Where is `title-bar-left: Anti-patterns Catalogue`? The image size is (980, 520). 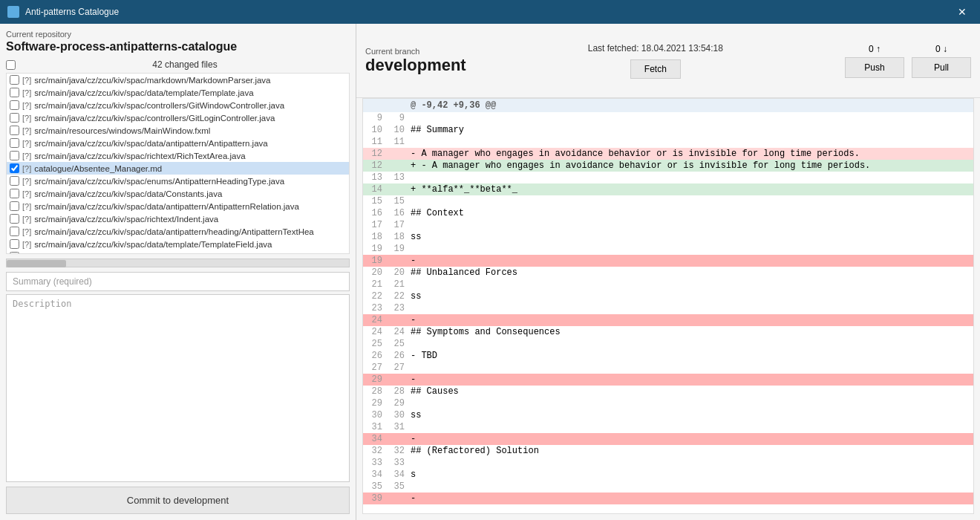
title-bar-left: Anti-patterns Catalogue is located at coordinates (63, 12).